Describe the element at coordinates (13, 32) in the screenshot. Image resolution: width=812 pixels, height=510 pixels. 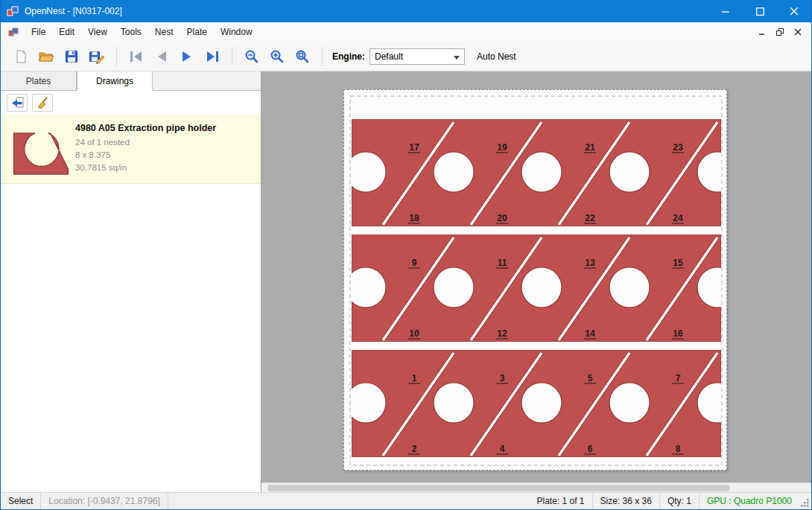
I see `document-icon` at that location.